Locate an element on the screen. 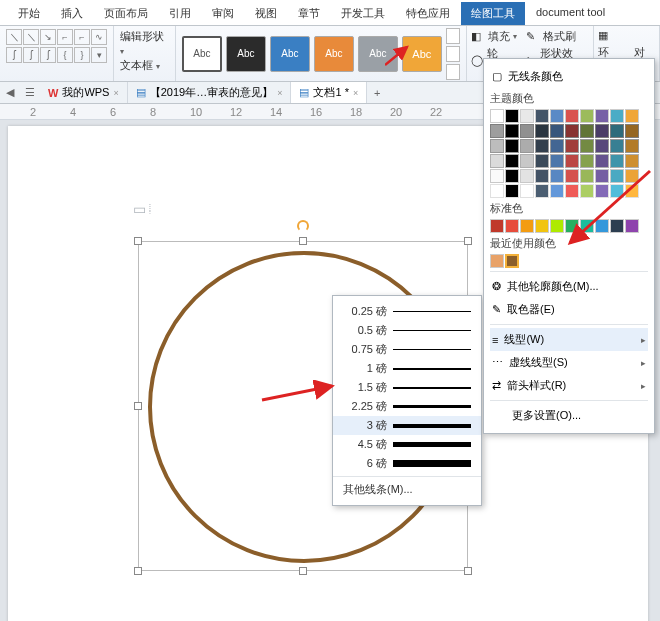  style-preset-5: Abc is located at coordinates (378, 54).